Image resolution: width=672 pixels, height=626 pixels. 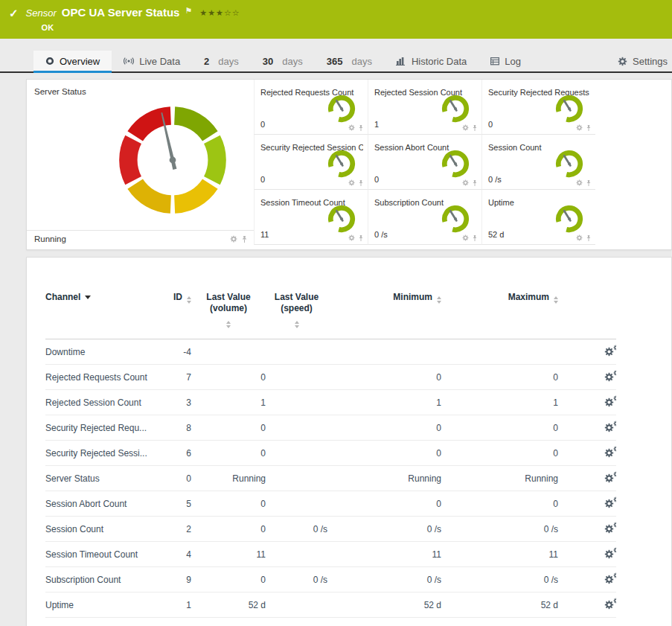 I want to click on minimum-value: 52 d, so click(x=384, y=605).